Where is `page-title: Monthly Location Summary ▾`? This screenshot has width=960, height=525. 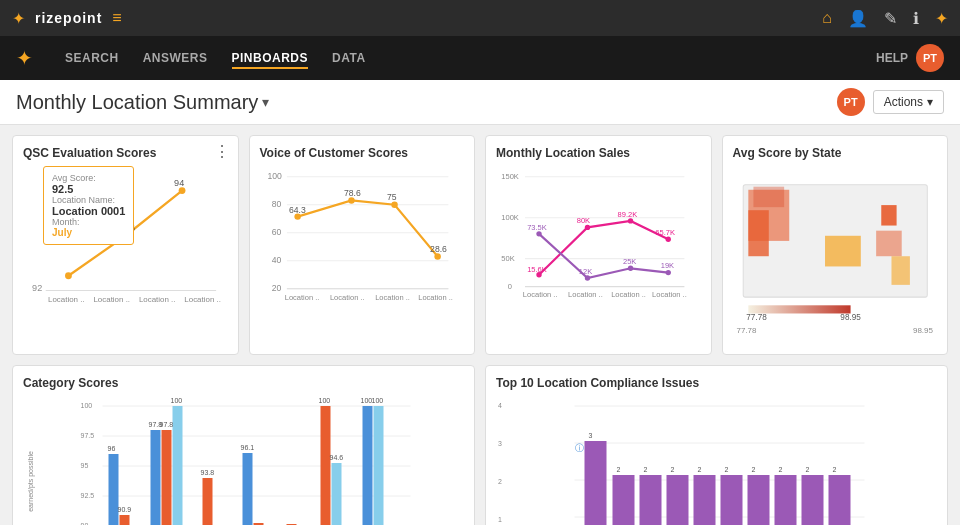 page-title: Monthly Location Summary ▾ is located at coordinates (142, 102).